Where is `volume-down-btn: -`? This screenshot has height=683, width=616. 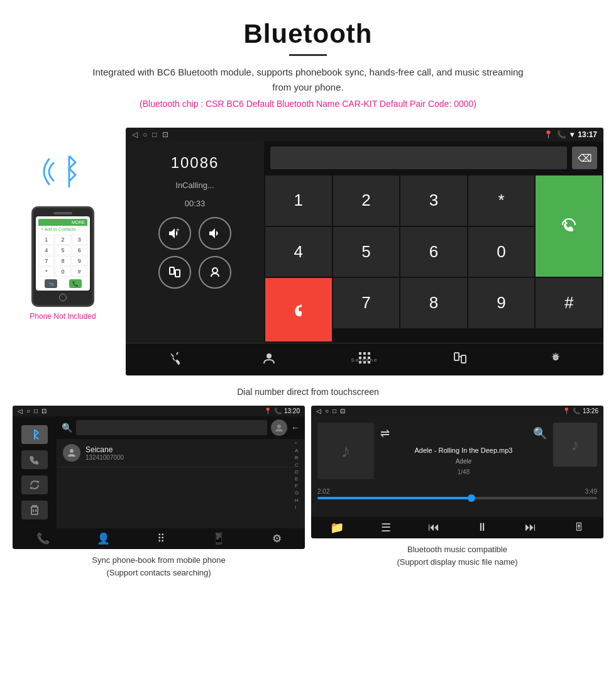
volume-down-btn: - is located at coordinates (215, 233).